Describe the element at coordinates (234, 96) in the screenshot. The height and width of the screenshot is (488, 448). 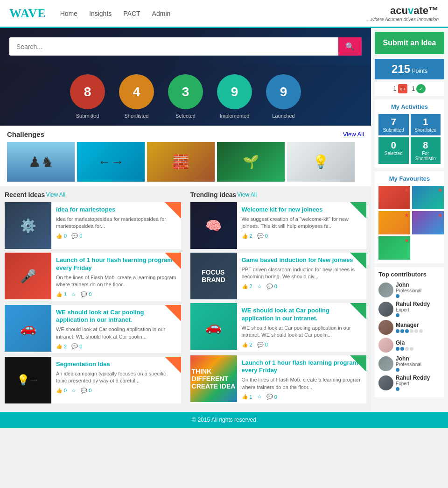
I see `stat-implemented: 9 Implemented` at that location.